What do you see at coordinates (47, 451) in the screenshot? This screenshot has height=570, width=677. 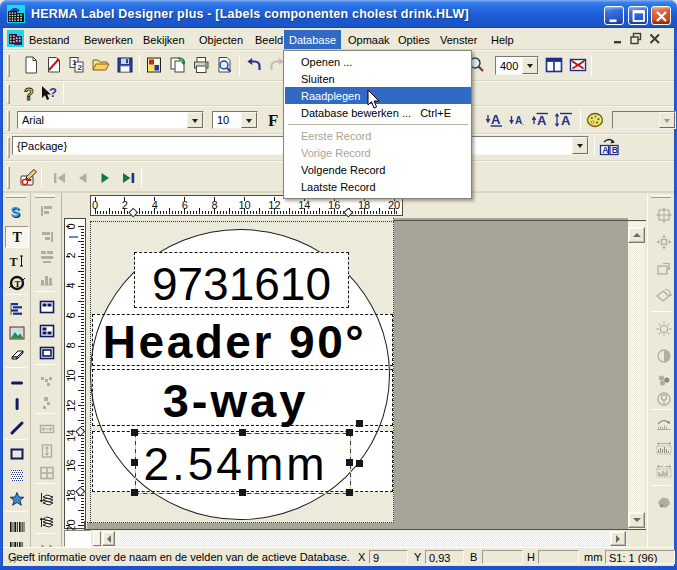 I see `palette-button-size-height` at bounding box center [47, 451].